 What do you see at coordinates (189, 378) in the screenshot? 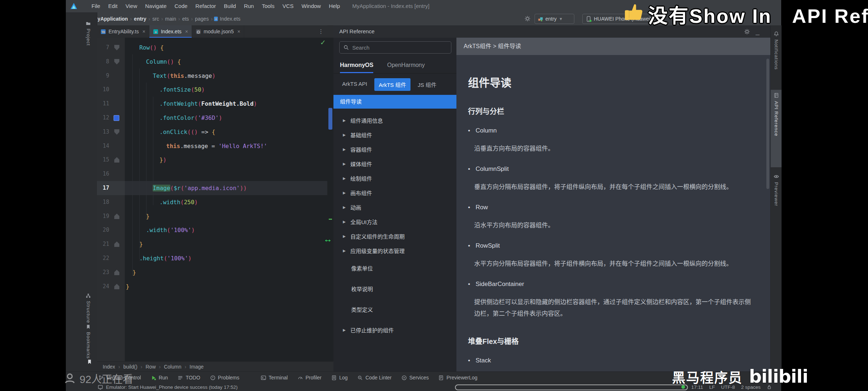
I see `tool-button-todo: TODO` at bounding box center [189, 378].